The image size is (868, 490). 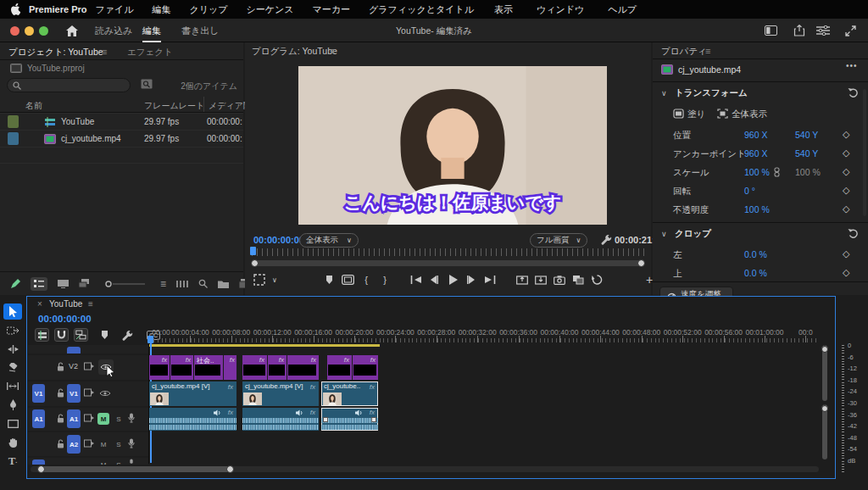 I want to click on track-header-v1: V1 V1, so click(x=88, y=393).